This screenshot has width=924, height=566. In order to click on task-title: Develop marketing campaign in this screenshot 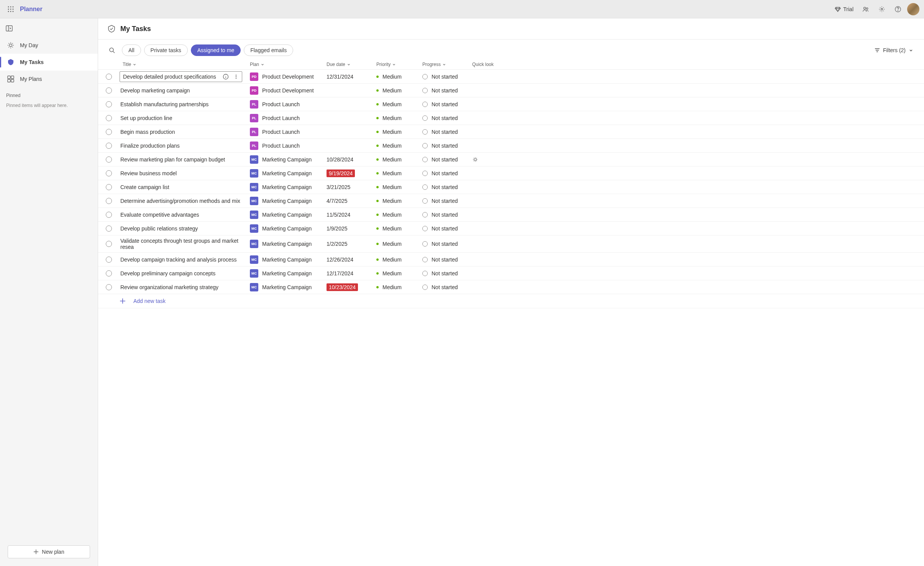, I will do `click(155, 90)`.